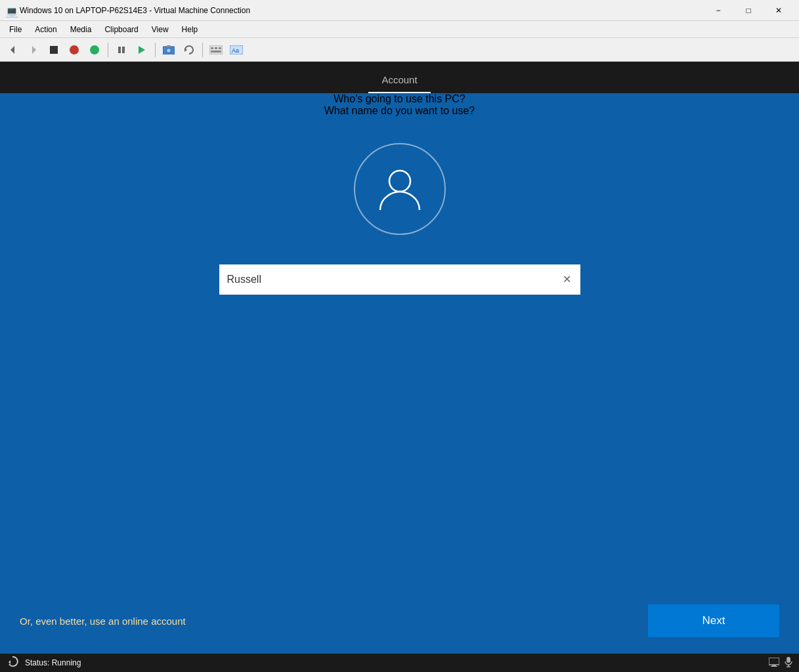 This screenshot has height=672, width=799. Describe the element at coordinates (121, 30) in the screenshot. I see `menu-clipboard: Clipboard` at that location.